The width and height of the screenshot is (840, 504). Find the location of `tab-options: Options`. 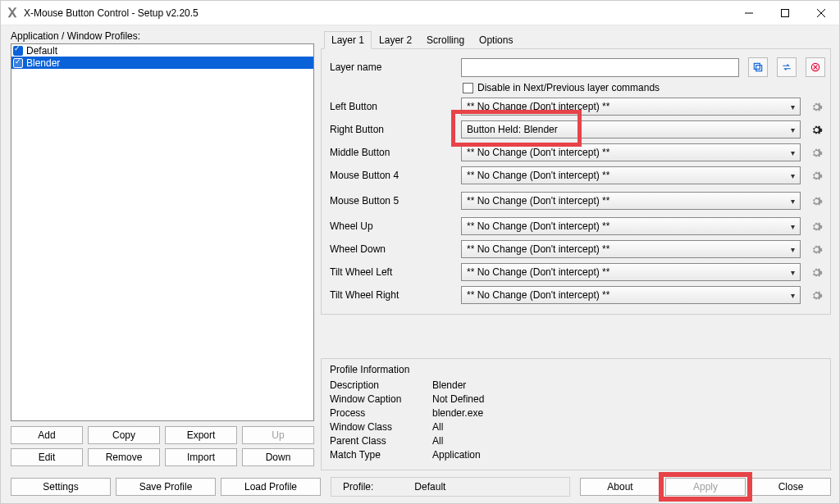

tab-options: Options is located at coordinates (495, 40).